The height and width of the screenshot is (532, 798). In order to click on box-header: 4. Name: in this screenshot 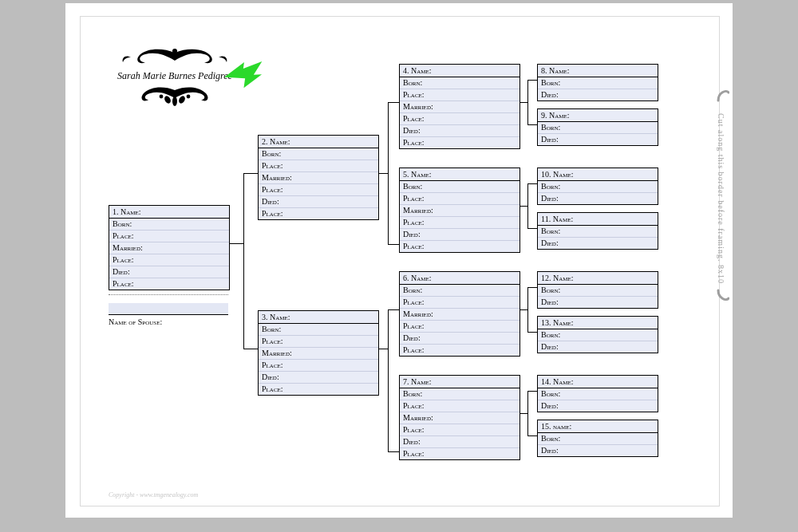, I will do `click(460, 71)`.